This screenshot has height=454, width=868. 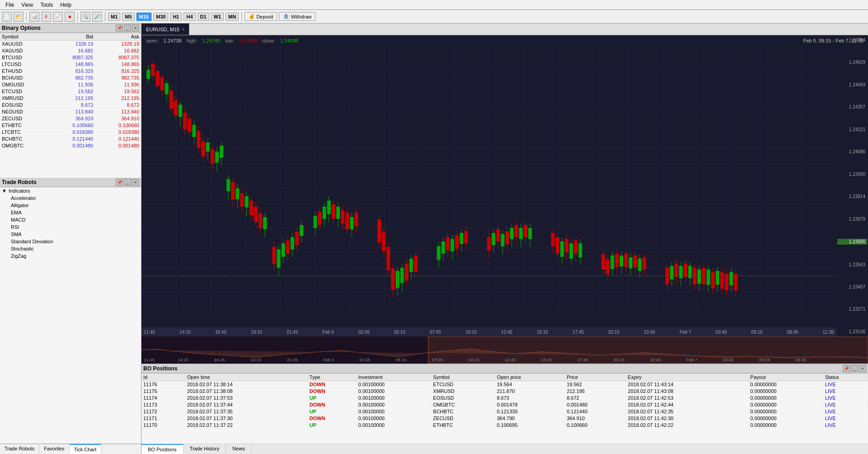 I want to click on indicator-item: Standard Deviation, so click(x=71, y=241).